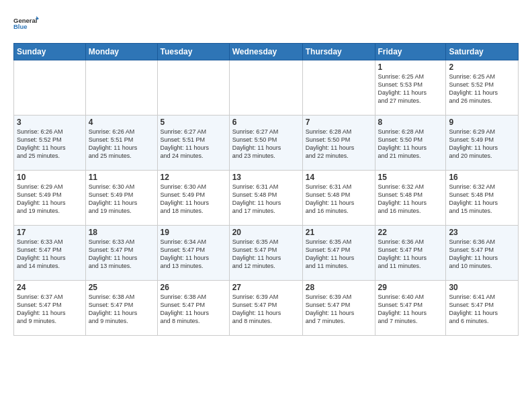  Describe the element at coordinates (122, 287) in the screenshot. I see `day-number: 25` at that location.